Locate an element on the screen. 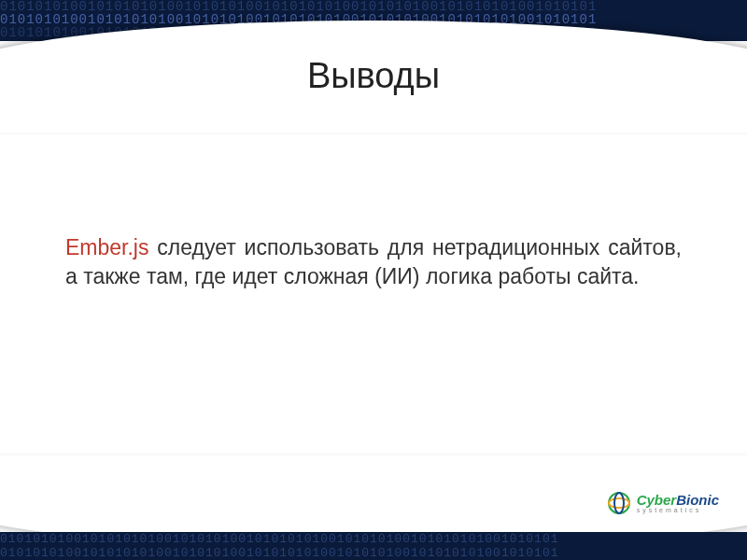 The image size is (747, 560). logo-brand-part1: Cyber is located at coordinates (657, 500).